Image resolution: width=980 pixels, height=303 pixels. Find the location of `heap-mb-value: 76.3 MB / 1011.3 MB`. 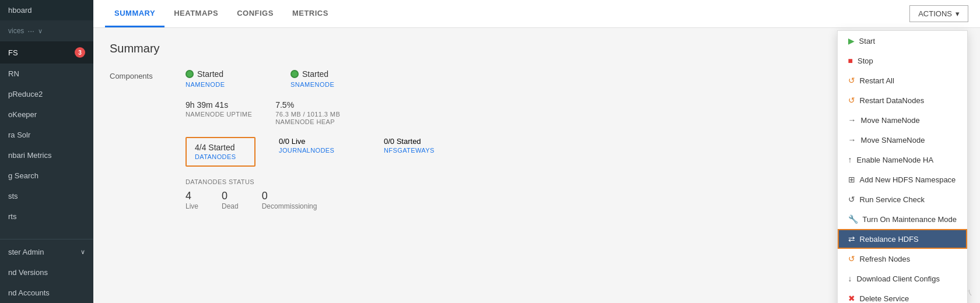

heap-mb-value: 76.3 MB / 1011.3 MB is located at coordinates (308, 114).